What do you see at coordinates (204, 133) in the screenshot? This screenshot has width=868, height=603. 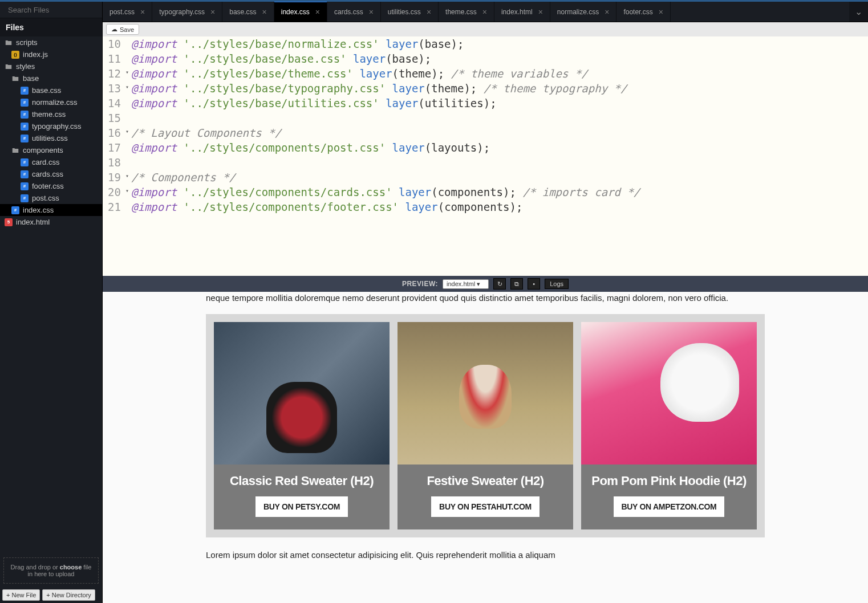 I see `code-content: /* Layout Components */` at bounding box center [204, 133].